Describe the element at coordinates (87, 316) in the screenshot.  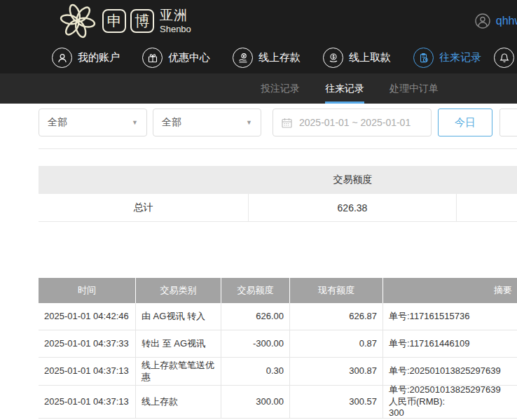
I see `cell-time: 2025-01-01 04:42:46` at that location.